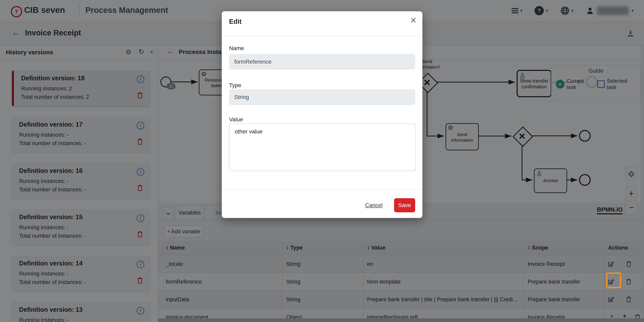 This screenshot has height=322, width=644. What do you see at coordinates (322, 62) in the screenshot?
I see `name-field: formReference` at bounding box center [322, 62].